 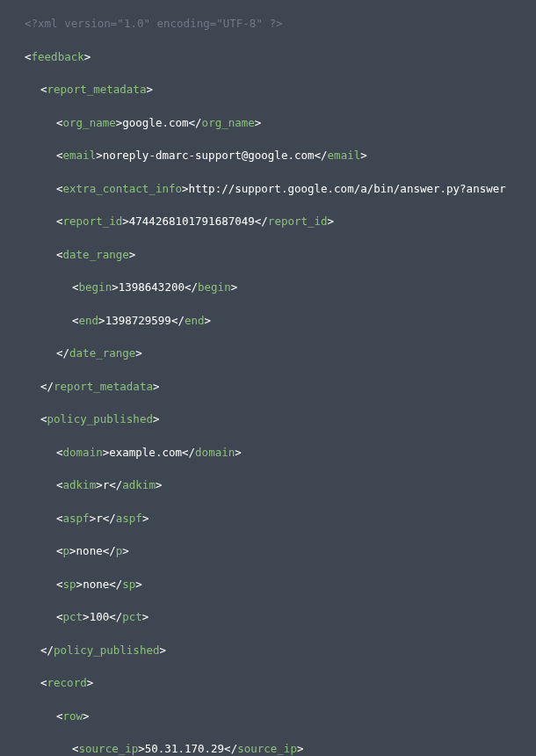 I want to click on xml-line: <extra_contact_info>http://support.googl…, so click(x=296, y=190).